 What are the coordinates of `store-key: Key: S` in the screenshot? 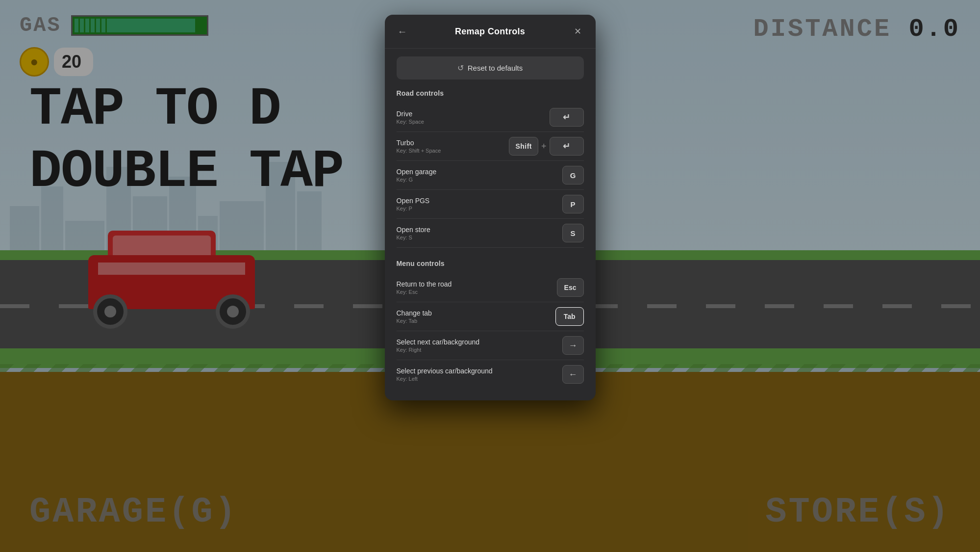 It's located at (479, 237).